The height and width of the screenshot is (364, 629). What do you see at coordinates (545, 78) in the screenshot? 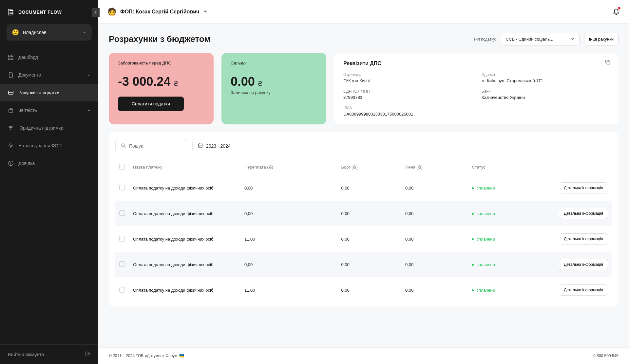
I see `detail-address: Адреса м. Київ, вул. Староміська б.171` at bounding box center [545, 78].